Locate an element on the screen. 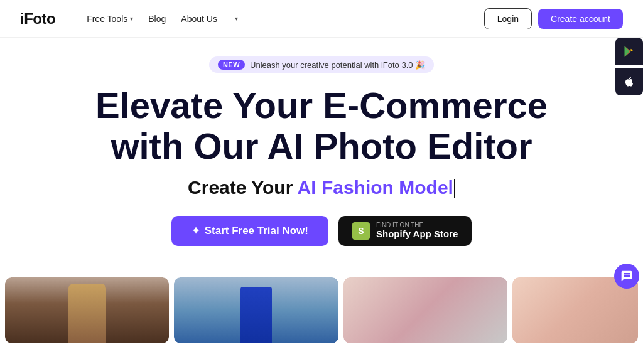  chat-bubble-button is located at coordinates (627, 276).